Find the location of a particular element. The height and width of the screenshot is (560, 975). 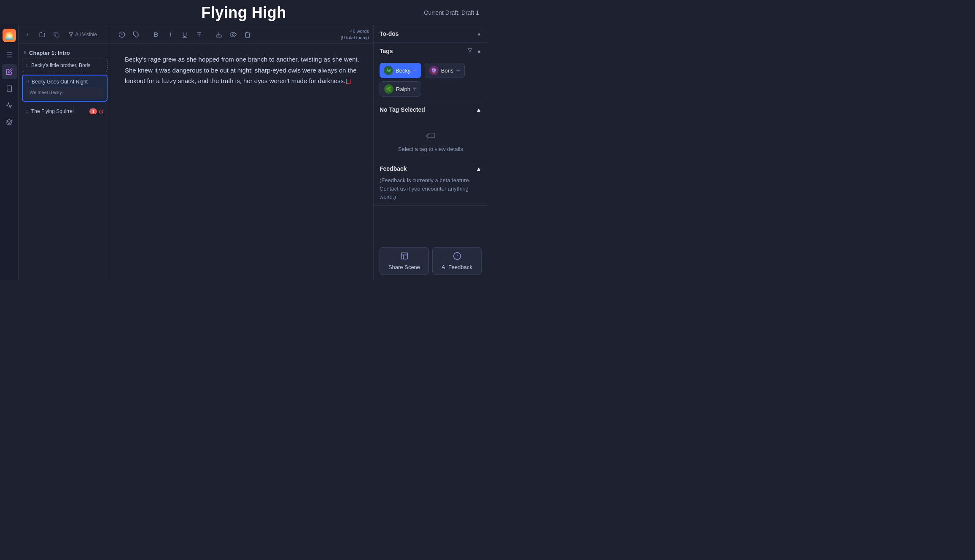

editor-content: Becky's rage grew as she hopped from one… is located at coordinates (242, 162).